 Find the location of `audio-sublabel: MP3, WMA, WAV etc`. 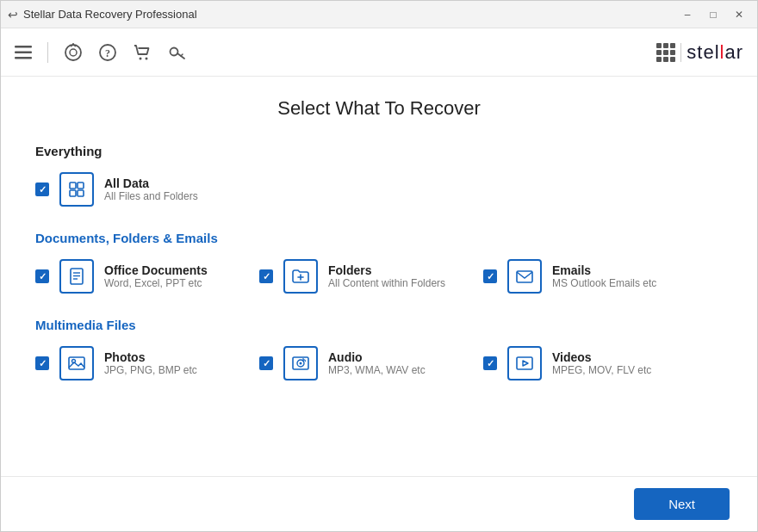

audio-sublabel: MP3, WMA, WAV etc is located at coordinates (377, 370).